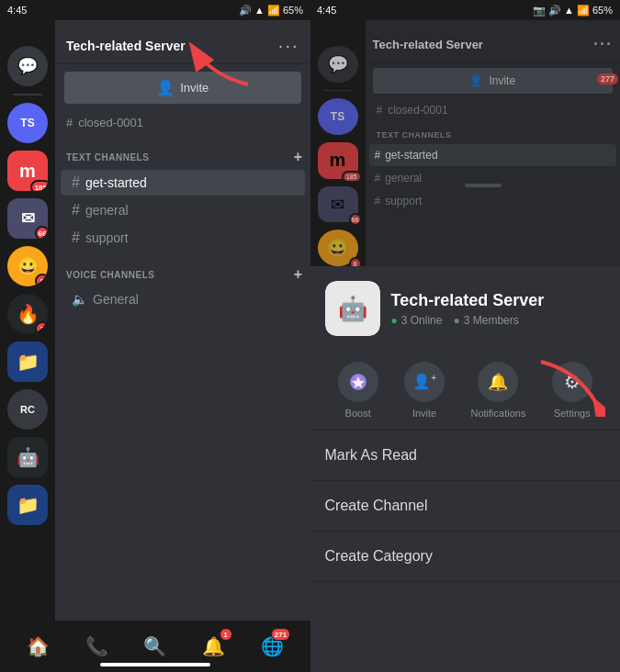 This screenshot has width=620, height=672. I want to click on bg-divider, so click(338, 91).